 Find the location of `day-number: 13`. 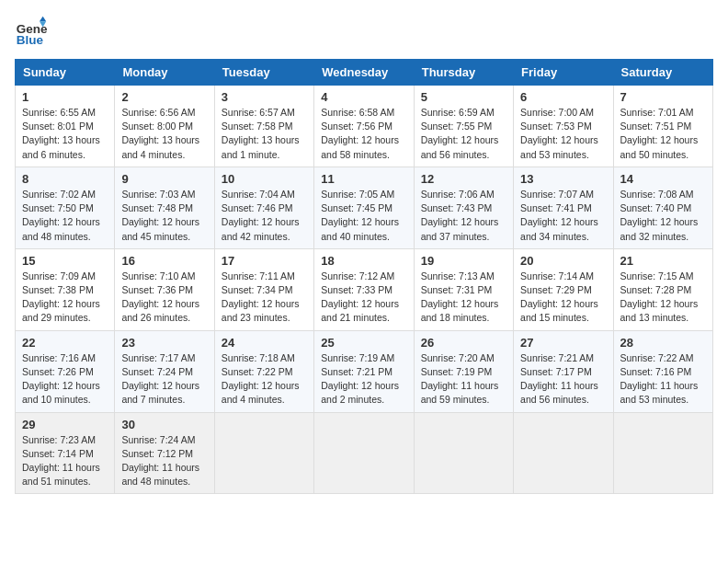

day-number: 13 is located at coordinates (563, 178).